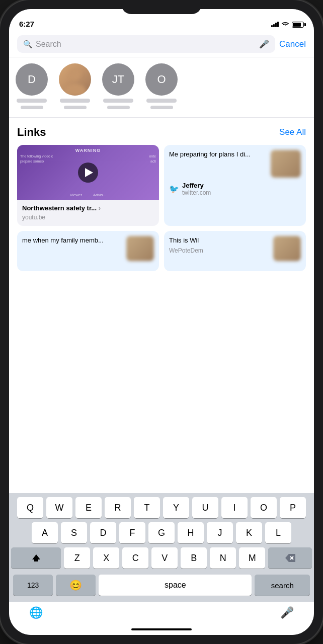 The image size is (323, 644). What do you see at coordinates (175, 585) in the screenshot?
I see `key-space: space` at bounding box center [175, 585].